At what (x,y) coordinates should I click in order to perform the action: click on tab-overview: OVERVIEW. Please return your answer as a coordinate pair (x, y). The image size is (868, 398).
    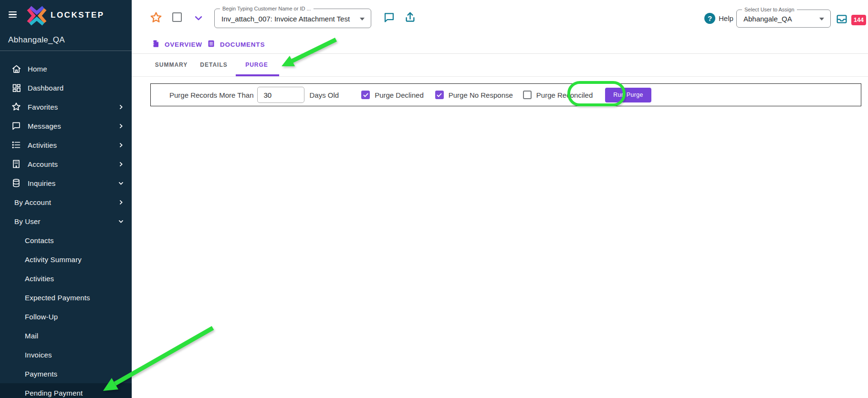
    Looking at the image, I should click on (177, 44).